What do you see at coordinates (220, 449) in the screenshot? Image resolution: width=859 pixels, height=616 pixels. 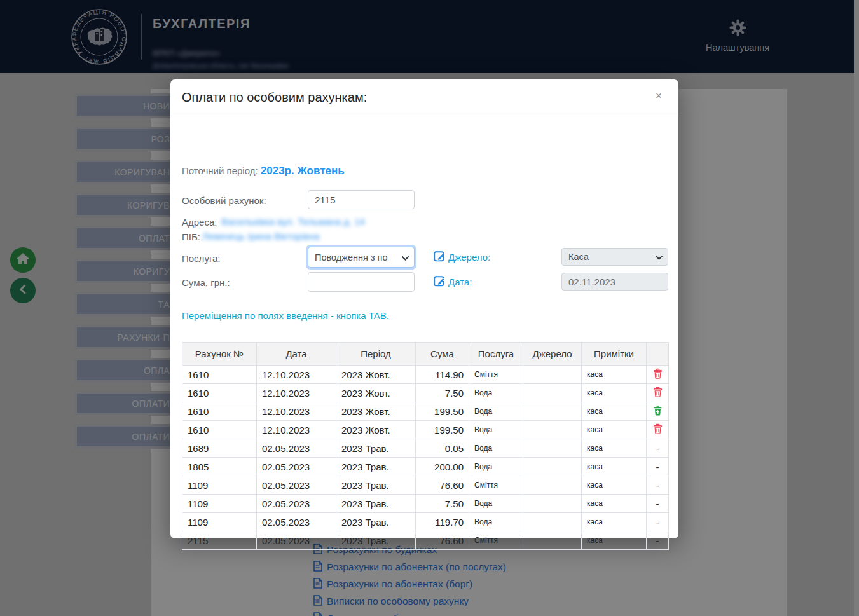 I see `cell-account: 1689` at bounding box center [220, 449].